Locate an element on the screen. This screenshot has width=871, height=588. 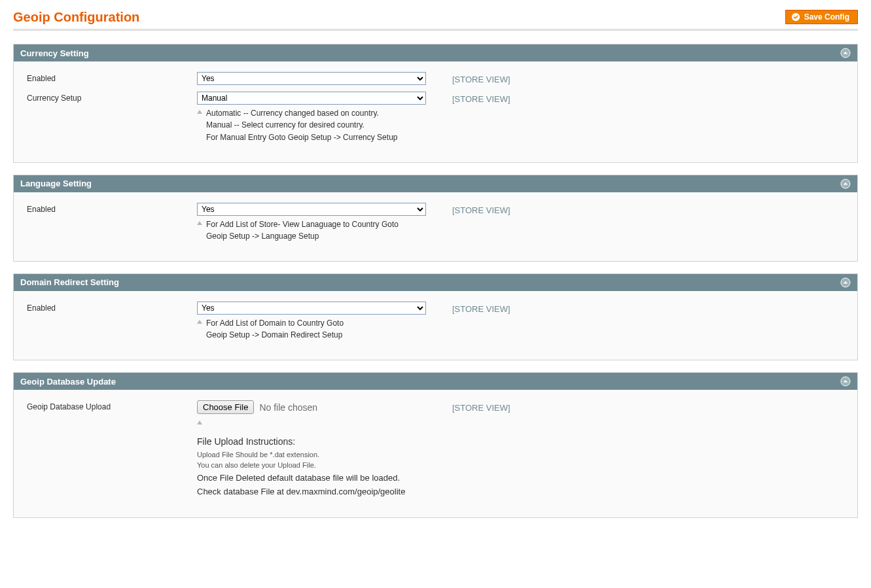
section-header-db: Geoip Database Update is located at coordinates (436, 381).